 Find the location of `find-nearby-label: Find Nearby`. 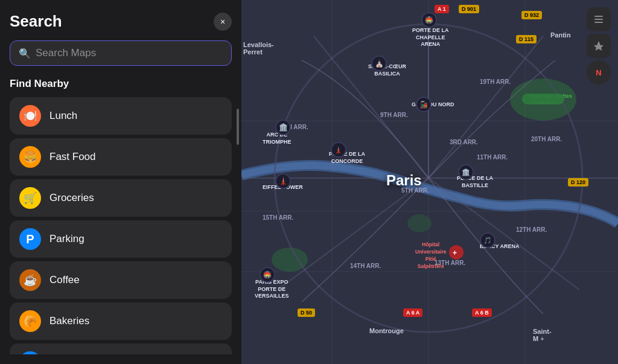

find-nearby-label: Find Nearby is located at coordinates (121, 84).